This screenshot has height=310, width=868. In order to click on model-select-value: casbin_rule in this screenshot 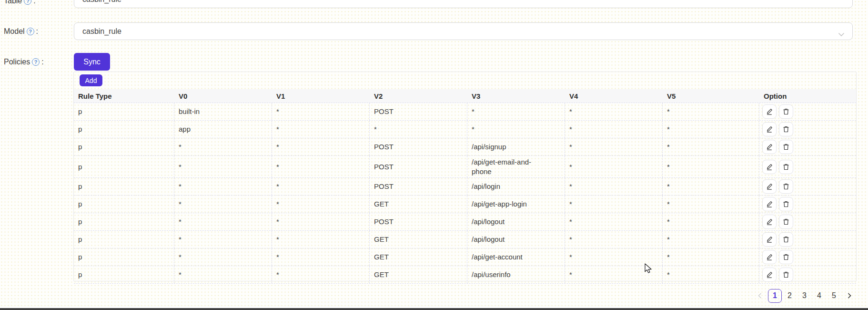, I will do `click(102, 31)`.